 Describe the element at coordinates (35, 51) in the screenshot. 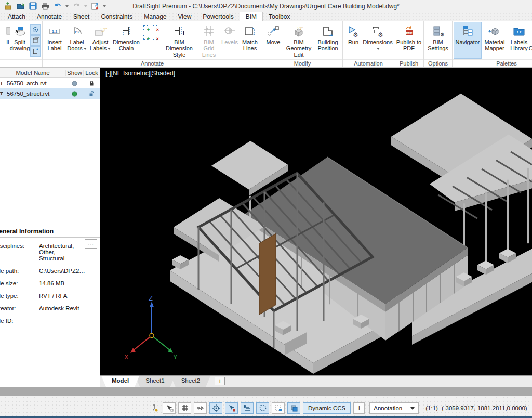

I see `ucs-small-button` at that location.